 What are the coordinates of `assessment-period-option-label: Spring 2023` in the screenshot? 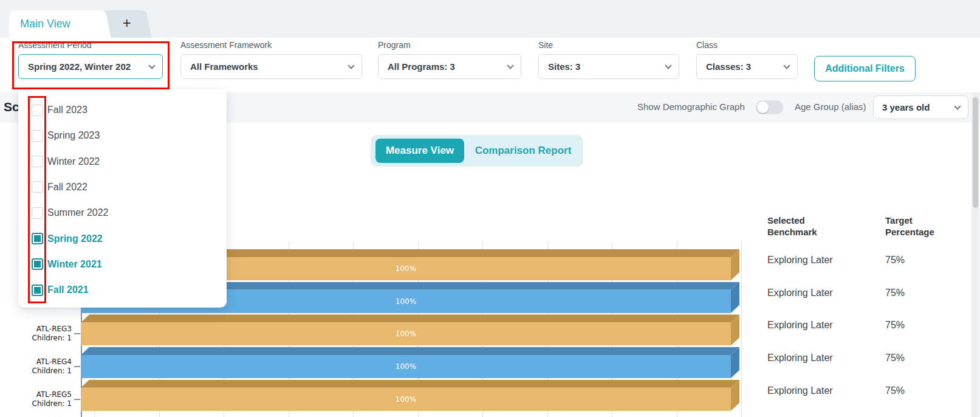 It's located at (74, 136).